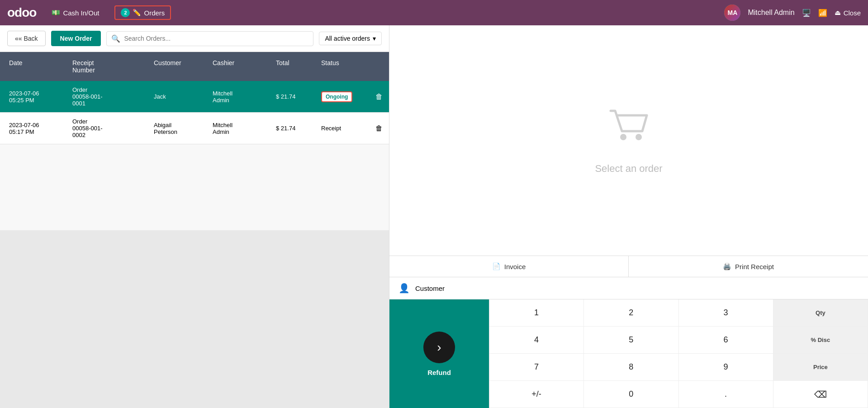 The height and width of the screenshot is (408, 868). What do you see at coordinates (137, 13) in the screenshot?
I see `orders-icon: ✏️` at bounding box center [137, 13].